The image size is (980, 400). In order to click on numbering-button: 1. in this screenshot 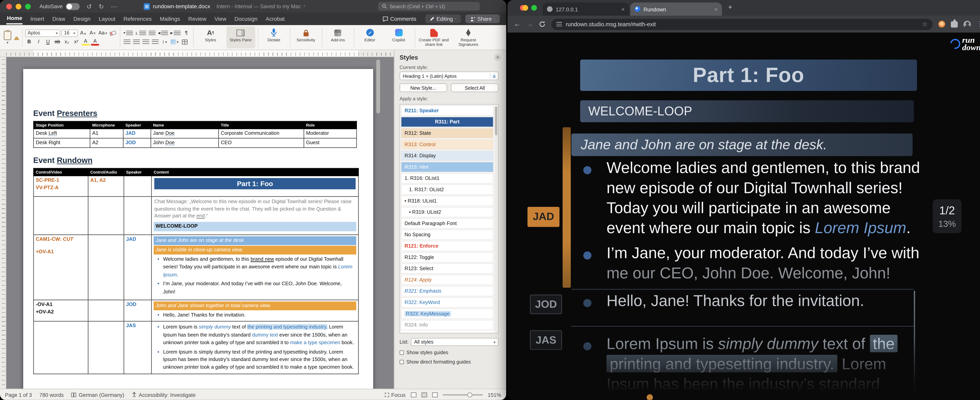, I will do `click(141, 33)`.